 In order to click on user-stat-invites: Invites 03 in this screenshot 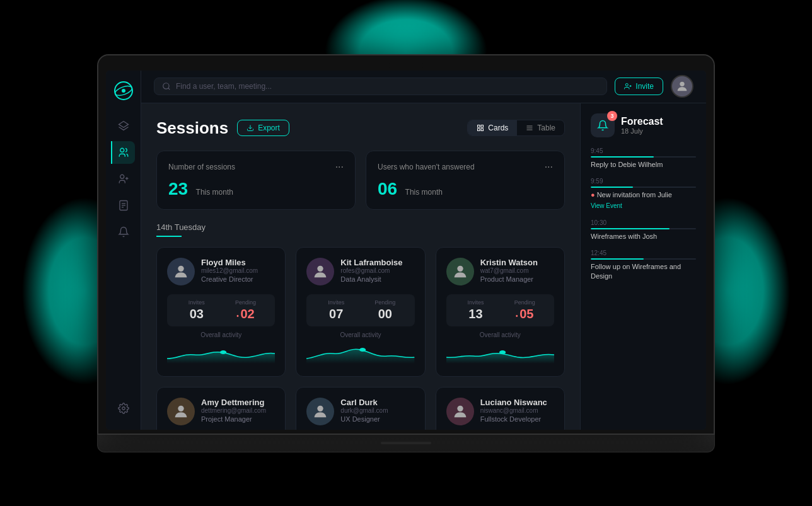, I will do `click(197, 310)`.